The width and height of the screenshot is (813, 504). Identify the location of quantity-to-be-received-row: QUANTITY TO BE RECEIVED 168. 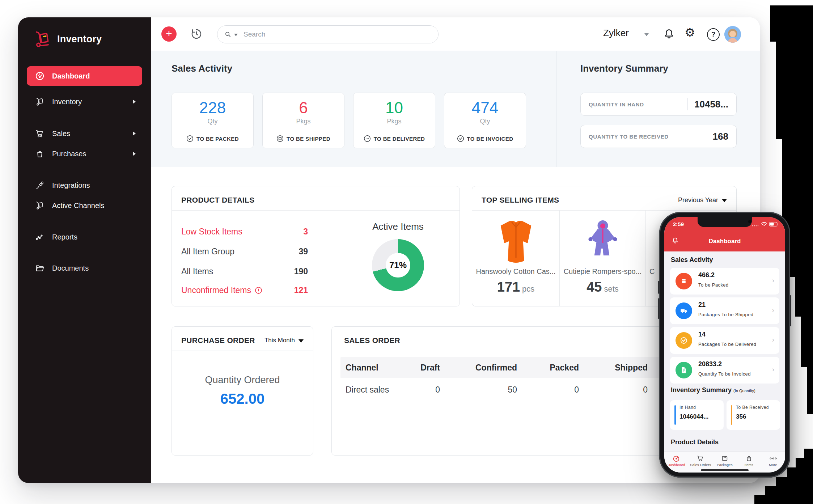
(659, 136).